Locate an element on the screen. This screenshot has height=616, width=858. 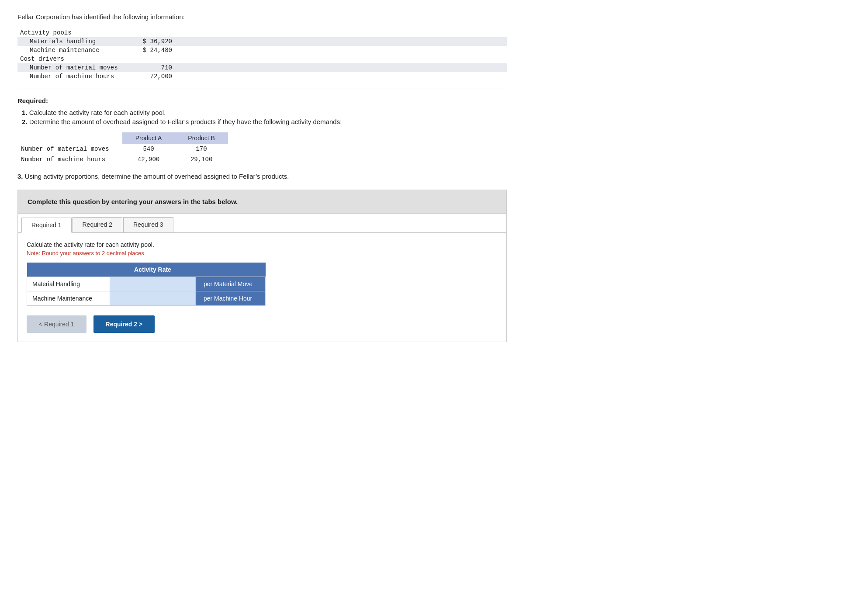
tab-bar: Required 1 Required 2 Required 3 is located at coordinates (262, 224).